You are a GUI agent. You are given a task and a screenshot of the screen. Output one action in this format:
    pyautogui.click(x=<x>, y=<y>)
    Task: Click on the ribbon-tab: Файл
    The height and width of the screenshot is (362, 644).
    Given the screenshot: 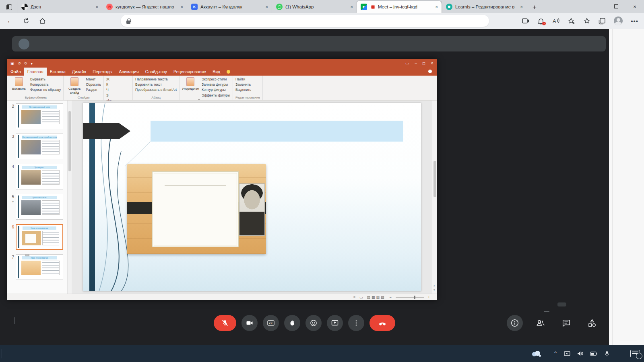 What is the action you would take?
    pyautogui.click(x=16, y=72)
    